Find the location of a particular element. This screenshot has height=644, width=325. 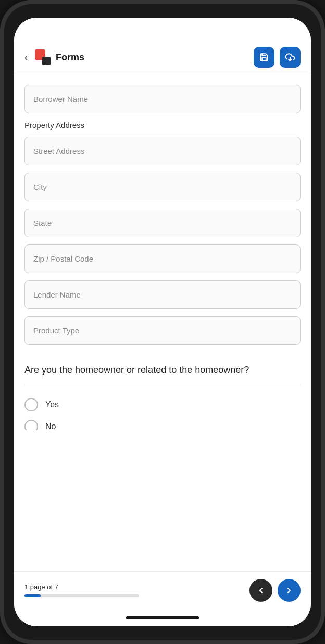

header: ‹ Forms is located at coordinates (162, 57).